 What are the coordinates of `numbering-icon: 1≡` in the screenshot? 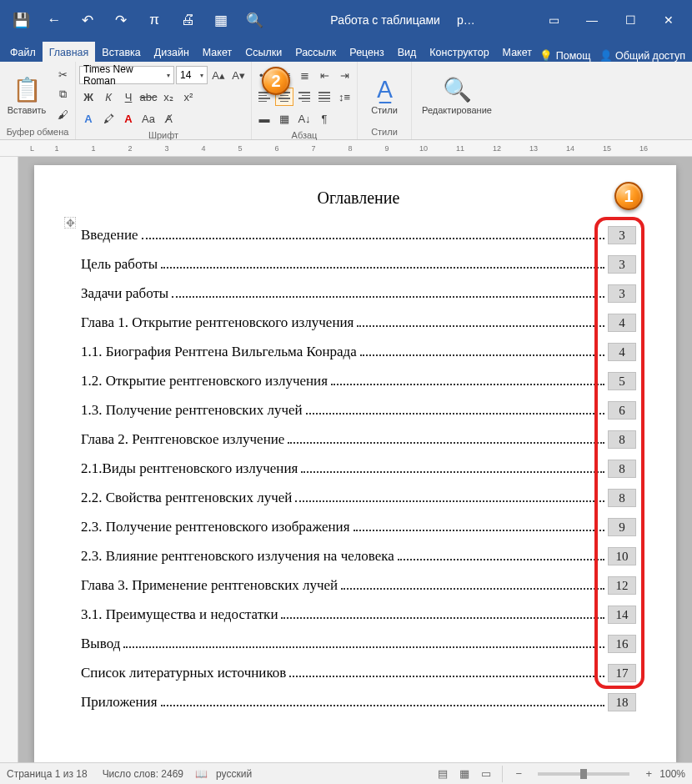 It's located at (284, 75).